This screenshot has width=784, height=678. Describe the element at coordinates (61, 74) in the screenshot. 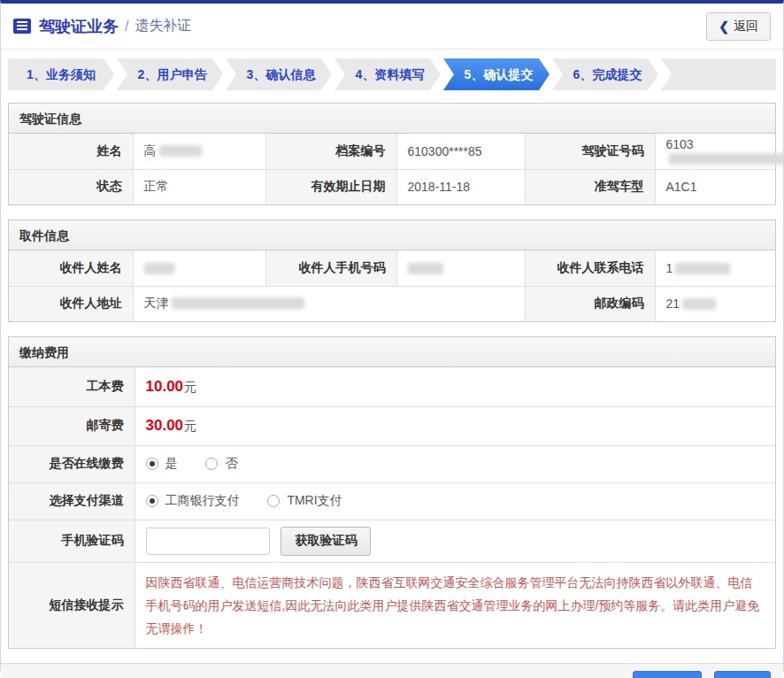

I see `tab-step-1: 1、业务须知` at that location.